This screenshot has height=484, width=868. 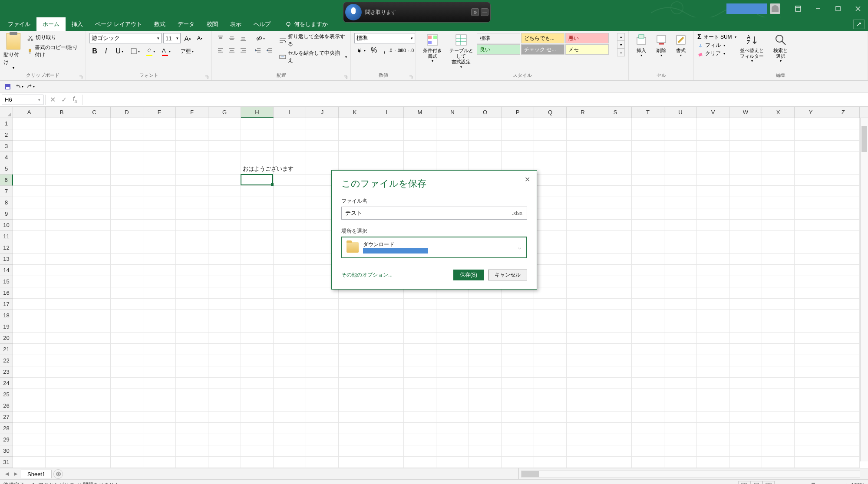 I want to click on cell-G2, so click(x=225, y=135).